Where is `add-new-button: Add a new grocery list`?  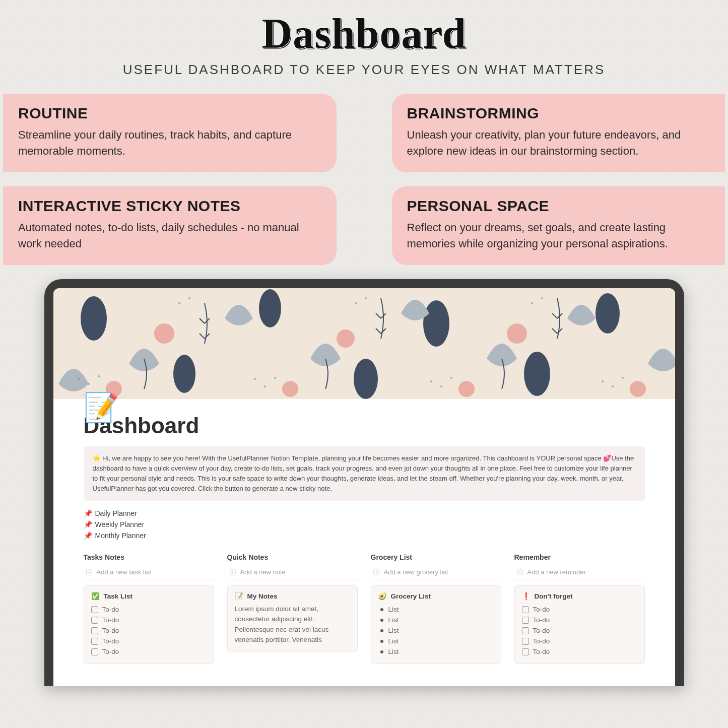 add-new-button: Add a new grocery list is located at coordinates (436, 572).